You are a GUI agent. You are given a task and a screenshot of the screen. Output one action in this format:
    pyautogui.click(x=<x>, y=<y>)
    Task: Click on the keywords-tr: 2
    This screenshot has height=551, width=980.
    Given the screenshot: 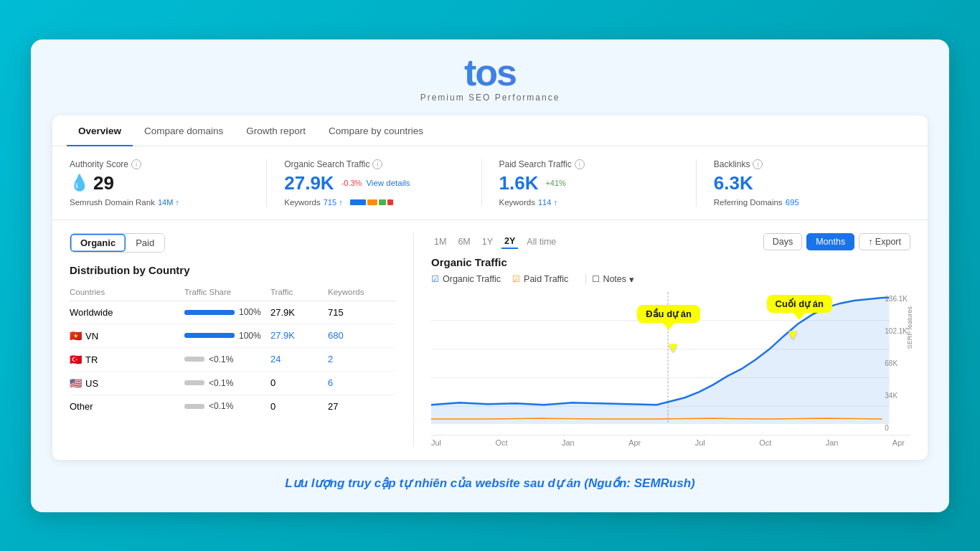 What is the action you would take?
    pyautogui.click(x=357, y=359)
    